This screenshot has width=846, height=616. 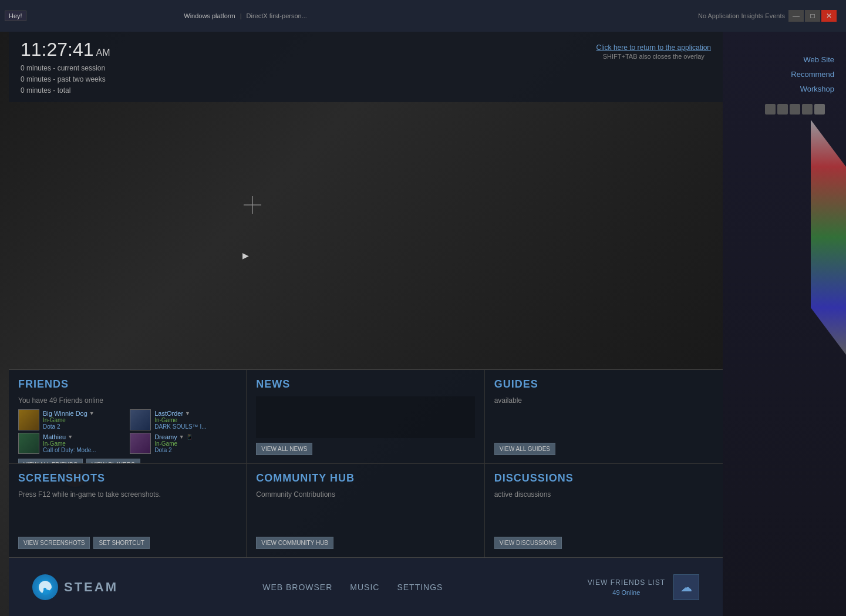 What do you see at coordinates (58, 49) in the screenshot?
I see `clock-time: 11:27:41` at bounding box center [58, 49].